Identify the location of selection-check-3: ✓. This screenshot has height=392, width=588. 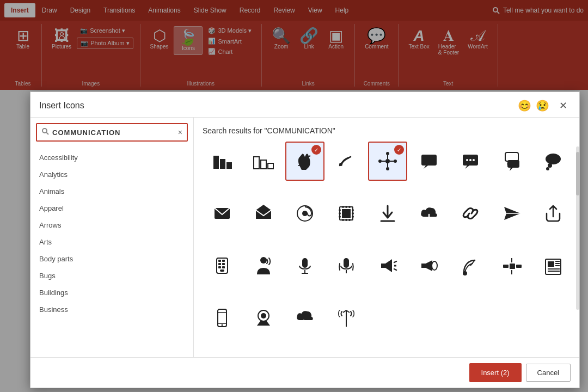
(316, 150).